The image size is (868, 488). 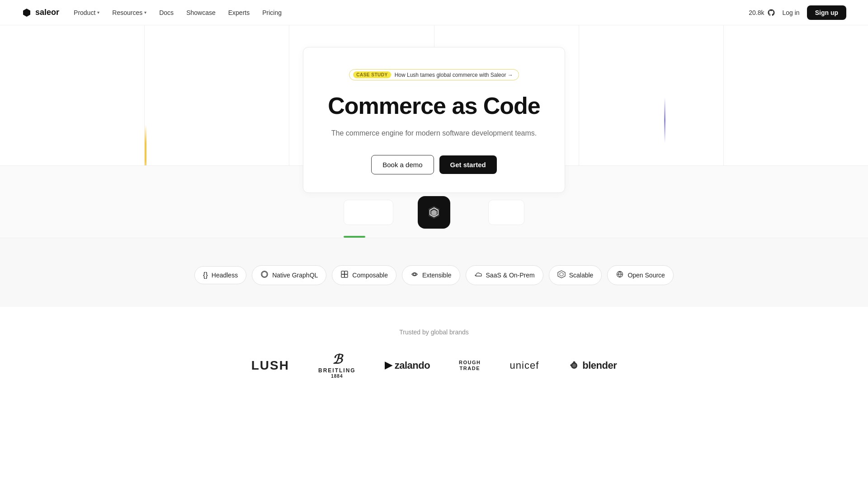 What do you see at coordinates (434, 212) in the screenshot?
I see `saleor-floating-logo` at bounding box center [434, 212].